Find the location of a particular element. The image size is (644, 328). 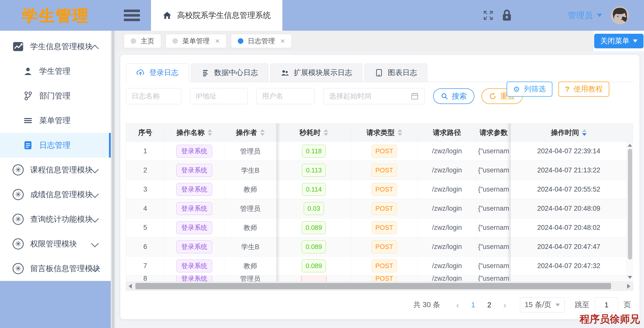

sidebar-item-label: 部门管理 is located at coordinates (55, 96).